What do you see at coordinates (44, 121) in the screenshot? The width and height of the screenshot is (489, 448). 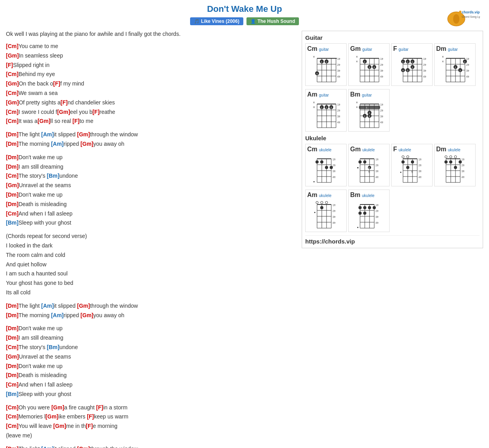 I see `chord-Gm-5: [Gm]` at bounding box center [44, 121].